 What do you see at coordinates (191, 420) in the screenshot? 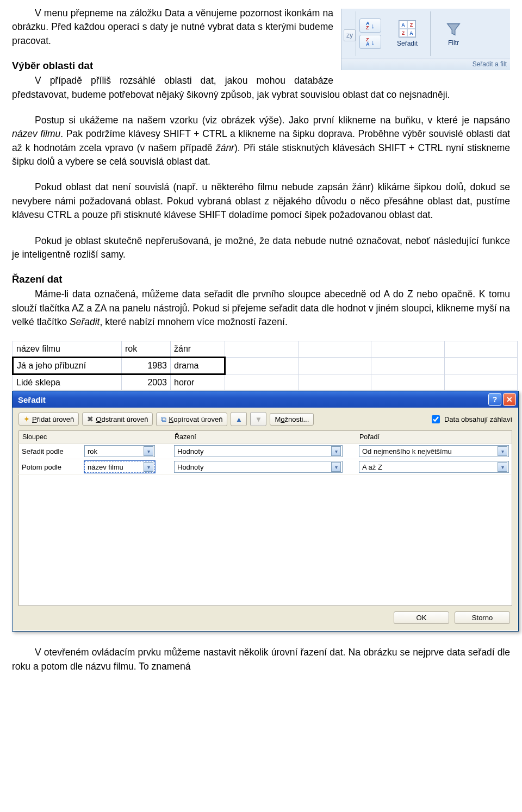
I see `copy-level-button: ⧉ Kopírovat úroveň` at bounding box center [191, 420].